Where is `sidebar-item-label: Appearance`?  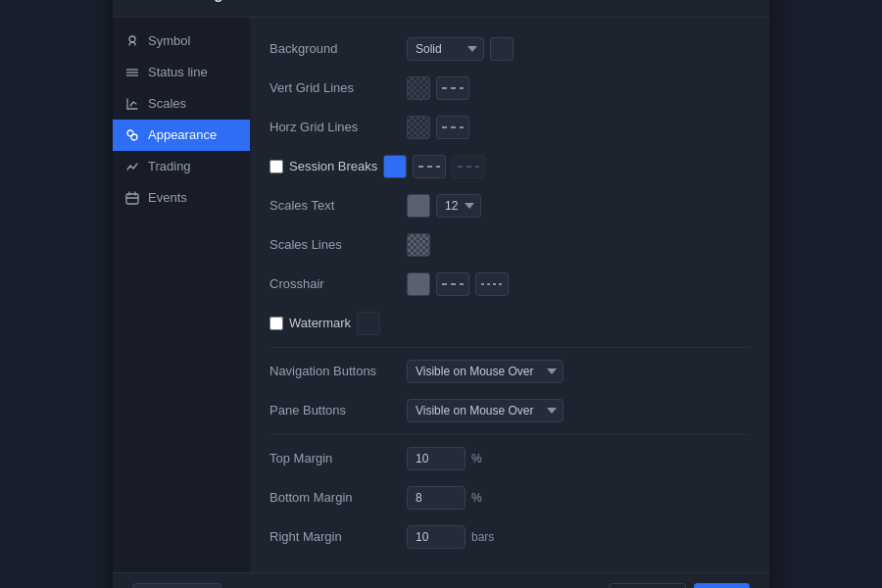
sidebar-item-label: Appearance is located at coordinates (182, 135).